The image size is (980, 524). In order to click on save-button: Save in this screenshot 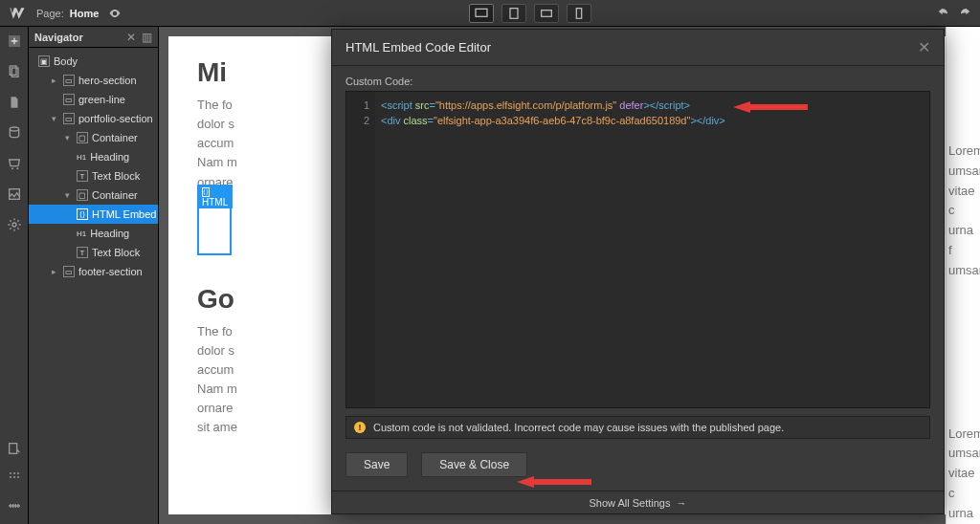, I will do `click(377, 465)`.